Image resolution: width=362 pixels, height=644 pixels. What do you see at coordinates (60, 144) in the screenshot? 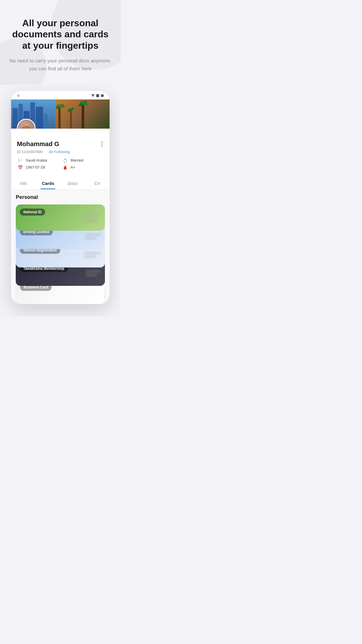
I see `profile-name-row: Mohammad G` at bounding box center [60, 144].